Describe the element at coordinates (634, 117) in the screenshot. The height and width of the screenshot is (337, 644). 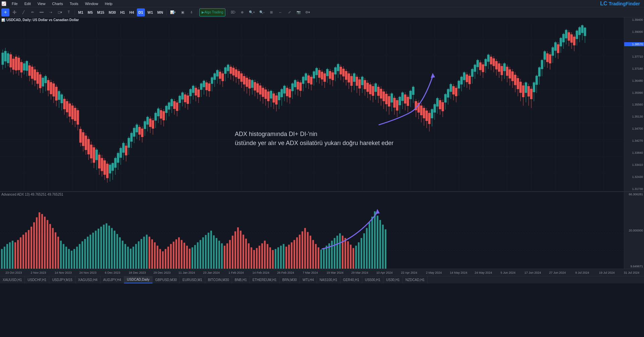
I see `price-label-8: 1.35130` at that location.